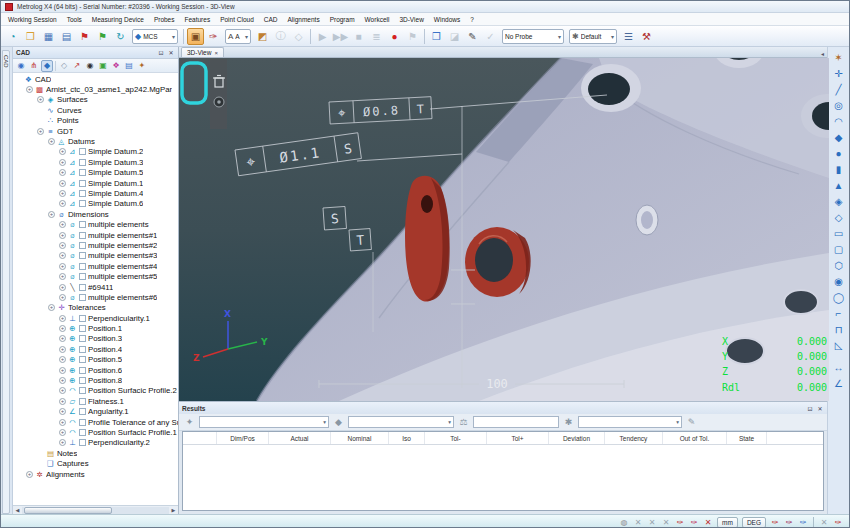 This screenshot has height=528, width=850. What do you see at coordinates (68, 510) in the screenshot?
I see `scroll-thumb` at bounding box center [68, 510].